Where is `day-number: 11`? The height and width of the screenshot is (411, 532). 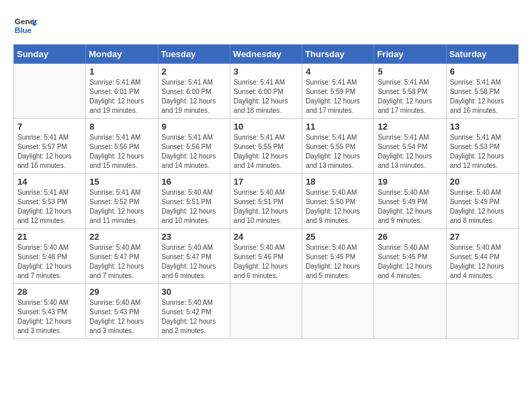 day-number: 11 is located at coordinates (338, 126).